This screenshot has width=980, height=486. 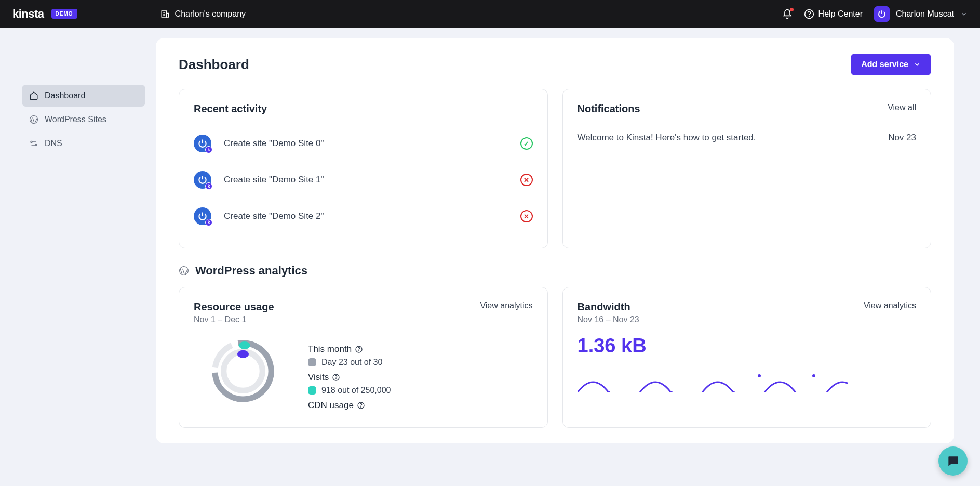 What do you see at coordinates (331, 405) in the screenshot?
I see `cdn-label: CDN usage` at bounding box center [331, 405].